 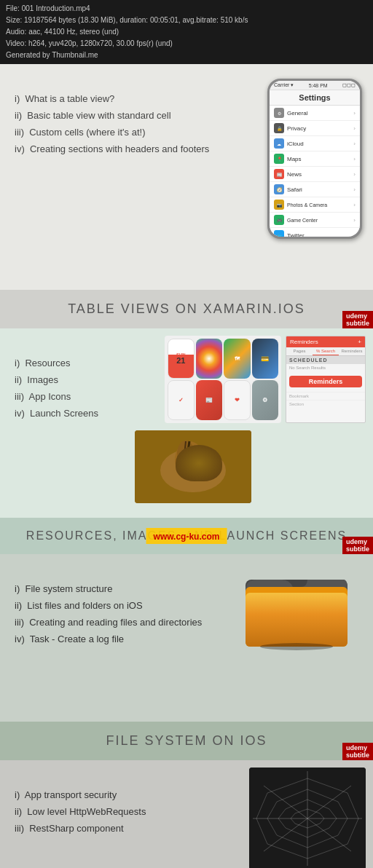 I want to click on settings-row: 🎮 Game Center ›, so click(x=315, y=220).